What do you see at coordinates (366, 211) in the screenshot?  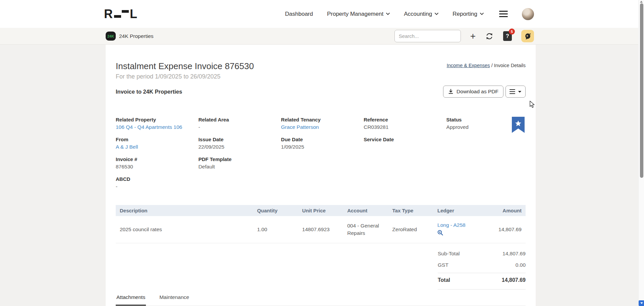 I see `col-account: Account` at bounding box center [366, 211].